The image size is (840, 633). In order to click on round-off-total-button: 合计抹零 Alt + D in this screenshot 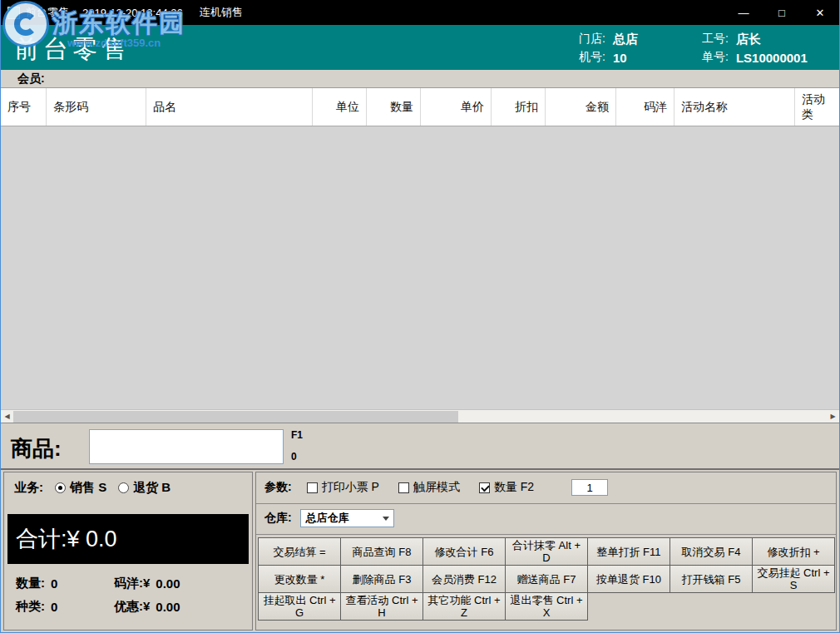, I will do `click(546, 551)`.